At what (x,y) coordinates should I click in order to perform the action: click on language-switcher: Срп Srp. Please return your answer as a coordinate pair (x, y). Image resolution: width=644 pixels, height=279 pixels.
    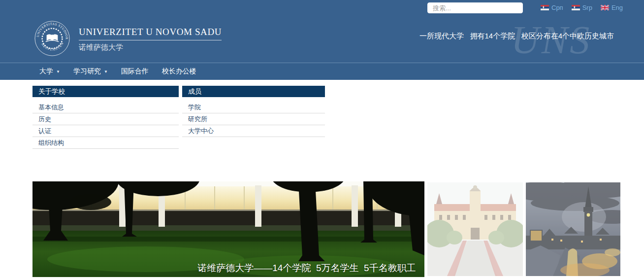
    Looking at the image, I should click on (582, 8).